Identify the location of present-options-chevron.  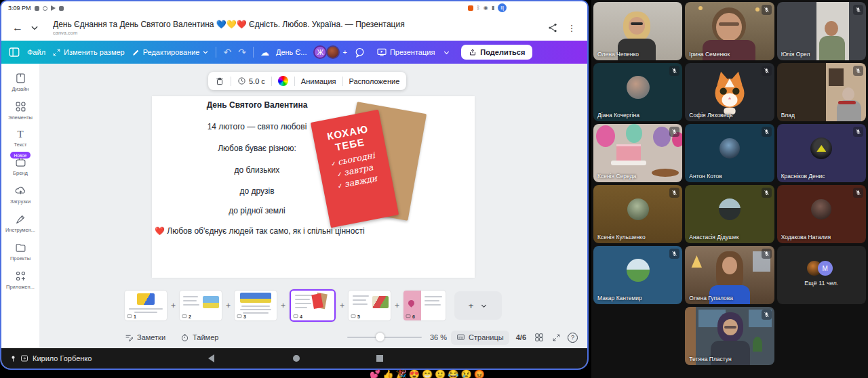
(446, 53).